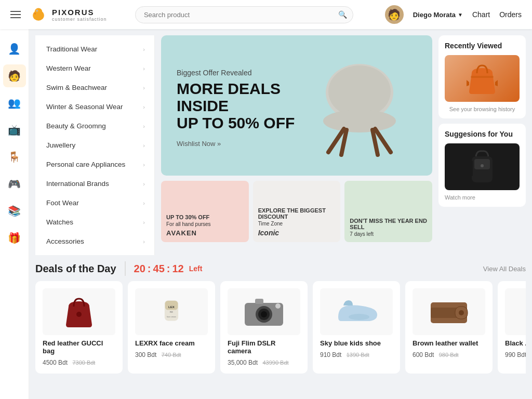  I want to click on deal-name-1: LEXRX face cream, so click(171, 343).